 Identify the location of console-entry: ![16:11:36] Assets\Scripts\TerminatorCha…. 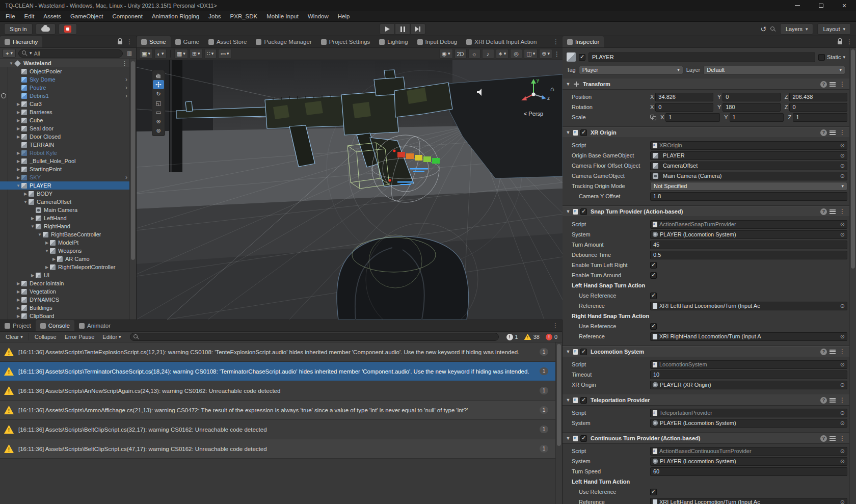
(278, 372).